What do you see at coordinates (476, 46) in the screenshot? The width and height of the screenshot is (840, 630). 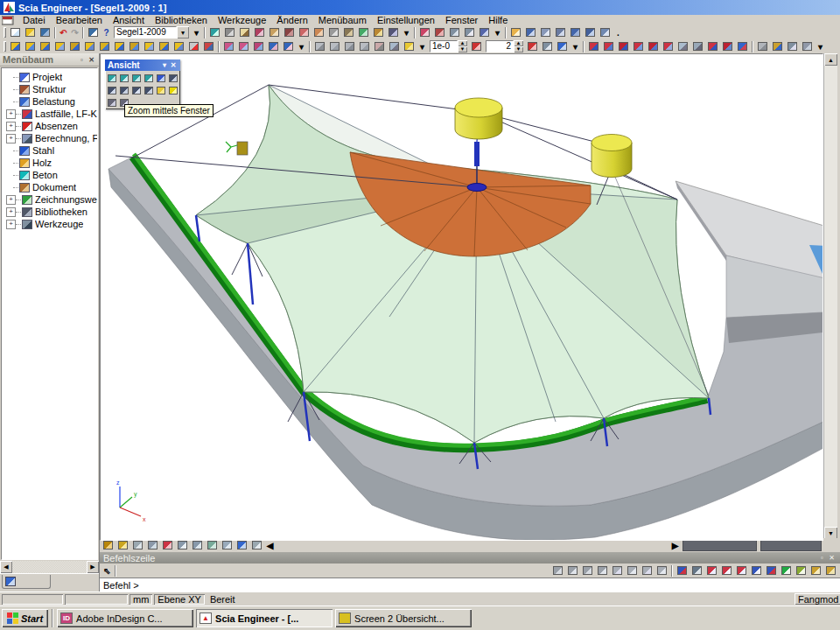 I see `tolerance-apply-icon` at bounding box center [476, 46].